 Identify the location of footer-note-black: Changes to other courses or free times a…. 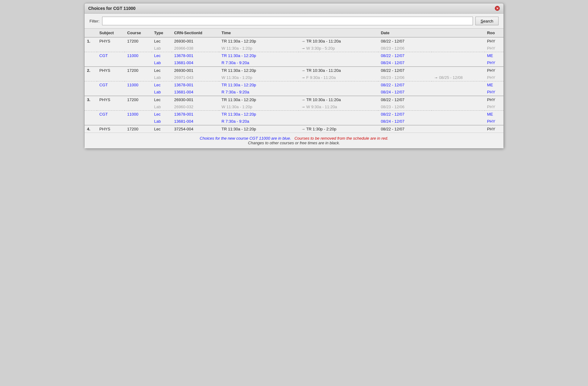
(294, 143).